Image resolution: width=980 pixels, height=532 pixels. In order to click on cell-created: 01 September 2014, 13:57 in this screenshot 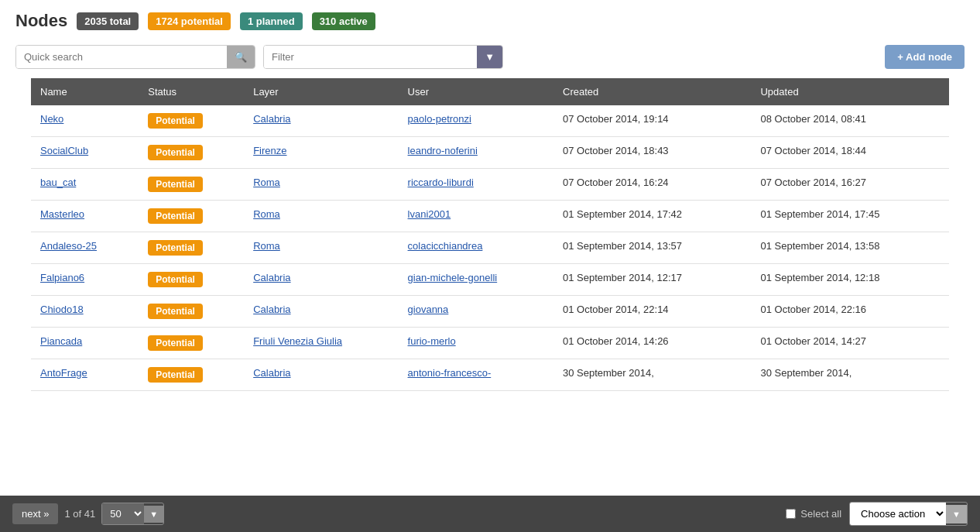, I will do `click(652, 248)`.